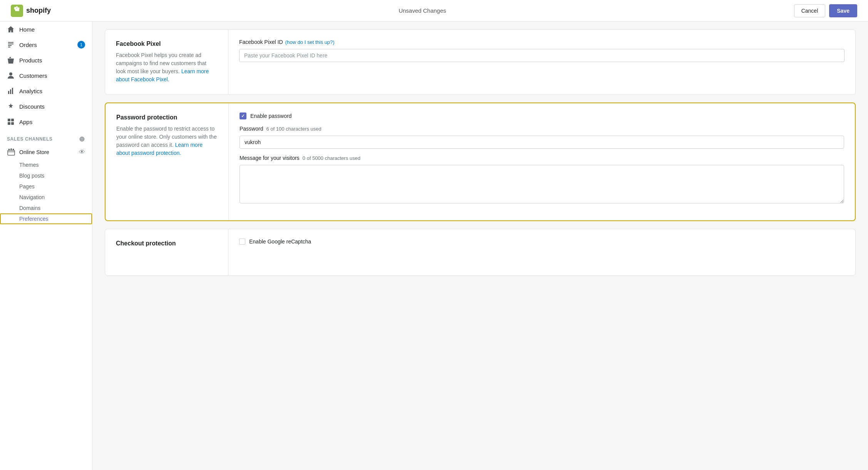 The image size is (868, 470). What do you see at coordinates (480, 62) in the screenshot?
I see `facebook-pixel-inner: Facebook Pixel Facebook Pixel helps you …` at bounding box center [480, 62].